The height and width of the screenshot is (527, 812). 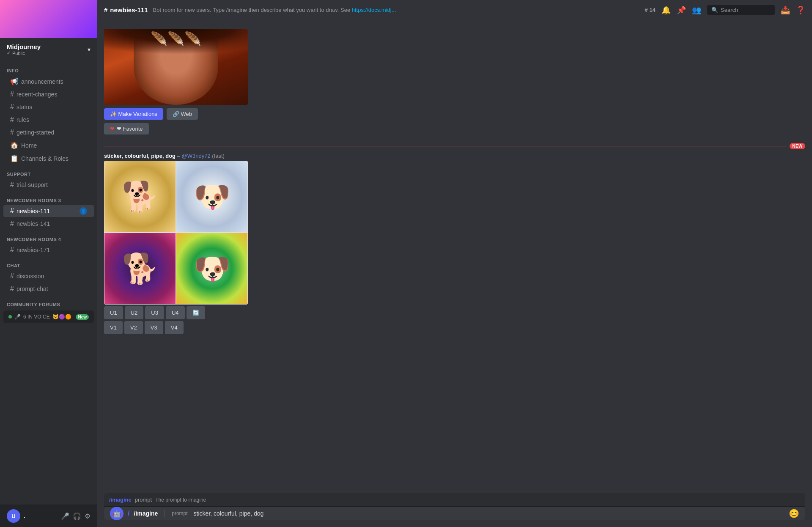 I want to click on variation-v4-button: V4, so click(x=174, y=327).